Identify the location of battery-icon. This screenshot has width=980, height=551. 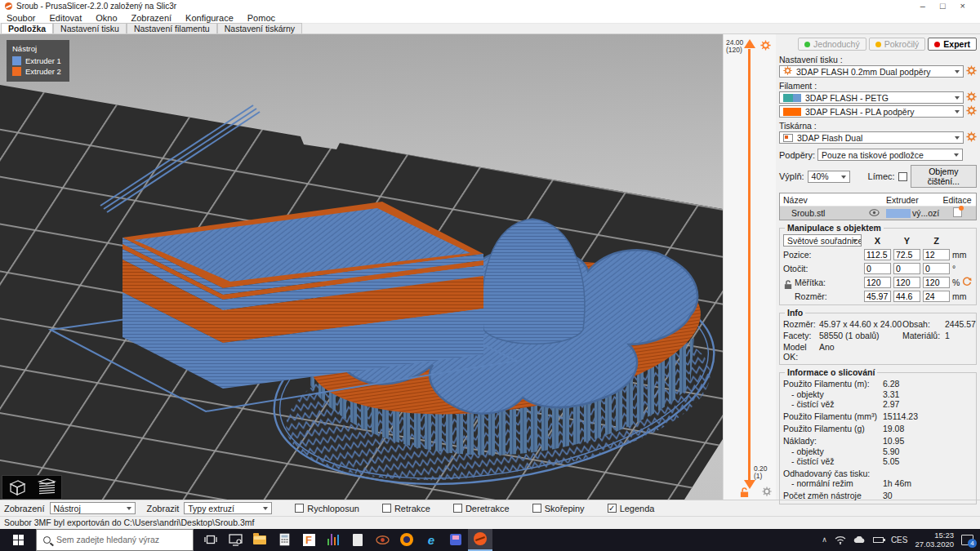
(879, 540).